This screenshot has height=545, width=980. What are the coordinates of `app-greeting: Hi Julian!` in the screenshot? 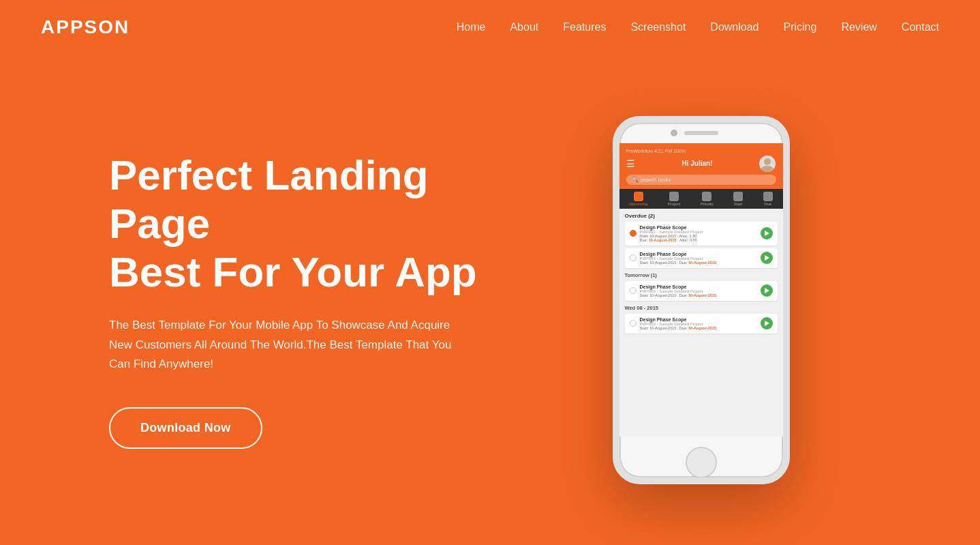 It's located at (696, 164).